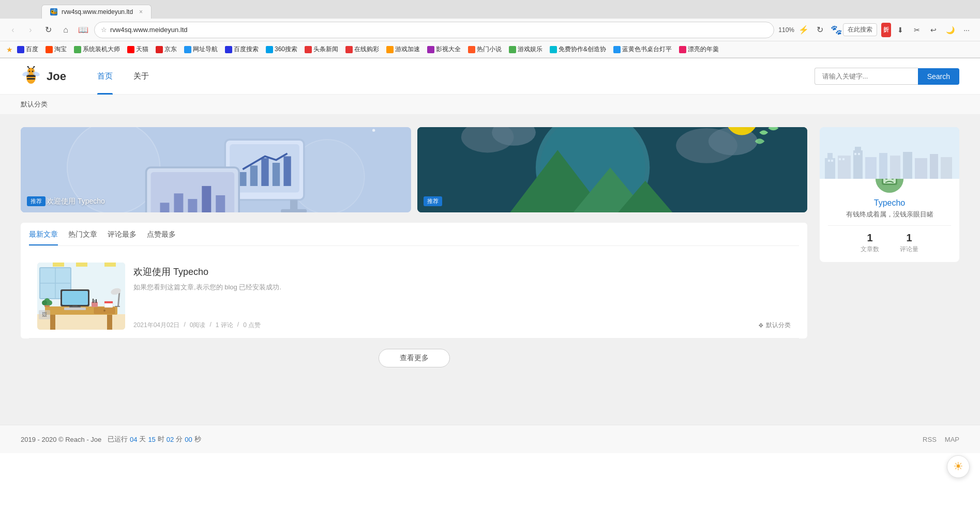  I want to click on nav-home: 首页, so click(105, 76).